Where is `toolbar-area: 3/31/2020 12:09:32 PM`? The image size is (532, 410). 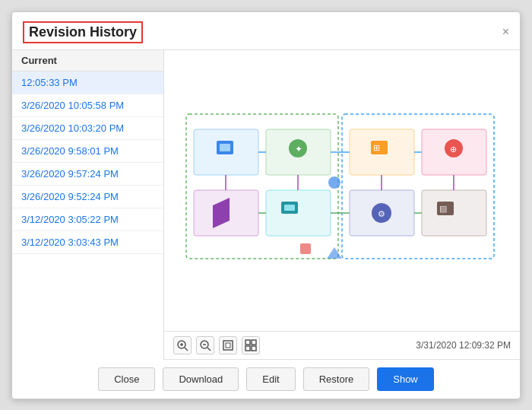 toolbar-area: 3/31/2020 12:09:32 PM is located at coordinates (342, 345).